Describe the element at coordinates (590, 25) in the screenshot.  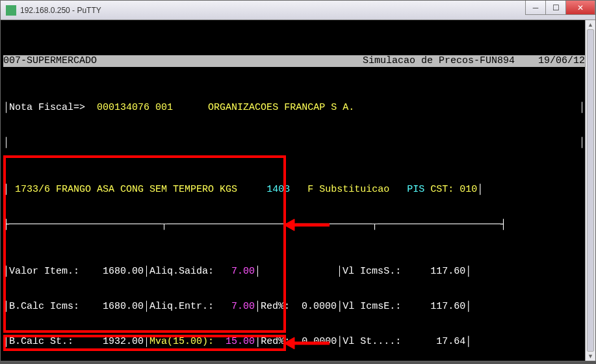
I see `scroll-up-icon: ▲` at that location.